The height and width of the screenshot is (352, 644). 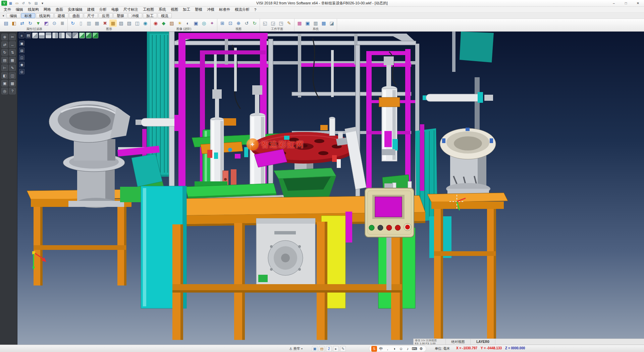 I want to click on lock-view-icon: ◫, so click(x=22, y=57).